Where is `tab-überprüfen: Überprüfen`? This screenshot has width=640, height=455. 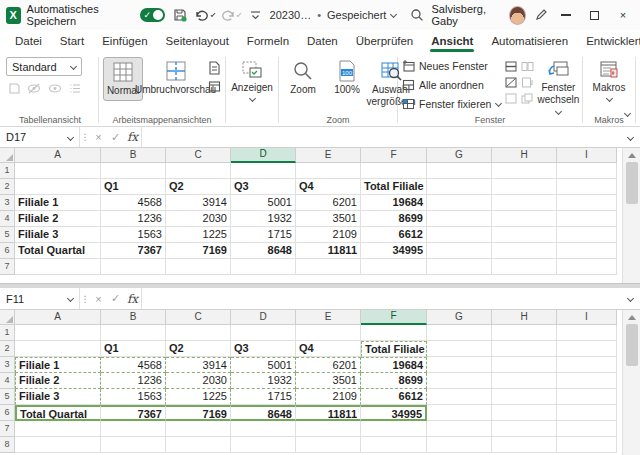
tab-überprüfen: Überprüfen is located at coordinates (385, 41).